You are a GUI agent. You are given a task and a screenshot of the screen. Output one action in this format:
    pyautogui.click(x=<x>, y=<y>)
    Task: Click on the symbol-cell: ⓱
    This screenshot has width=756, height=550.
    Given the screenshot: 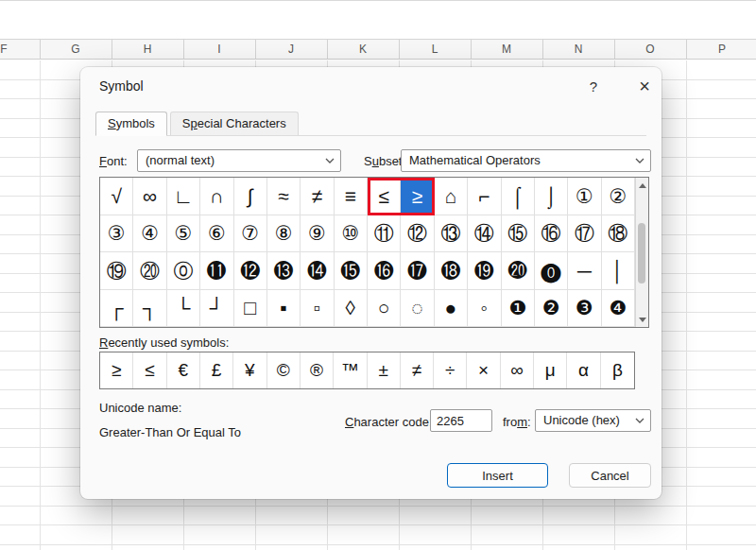 What is the action you would take?
    pyautogui.click(x=418, y=271)
    